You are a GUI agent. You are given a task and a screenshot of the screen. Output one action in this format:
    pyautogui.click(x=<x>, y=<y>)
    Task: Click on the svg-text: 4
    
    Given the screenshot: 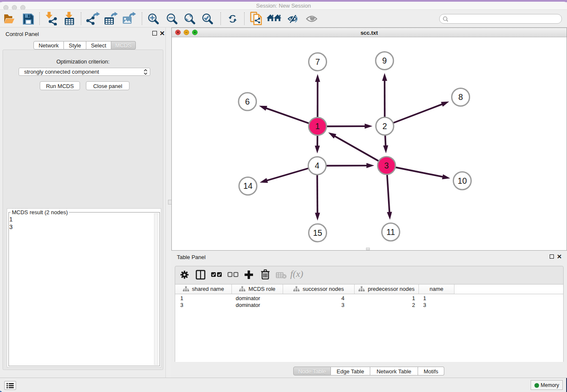 What is the action you would take?
    pyautogui.click(x=317, y=166)
    